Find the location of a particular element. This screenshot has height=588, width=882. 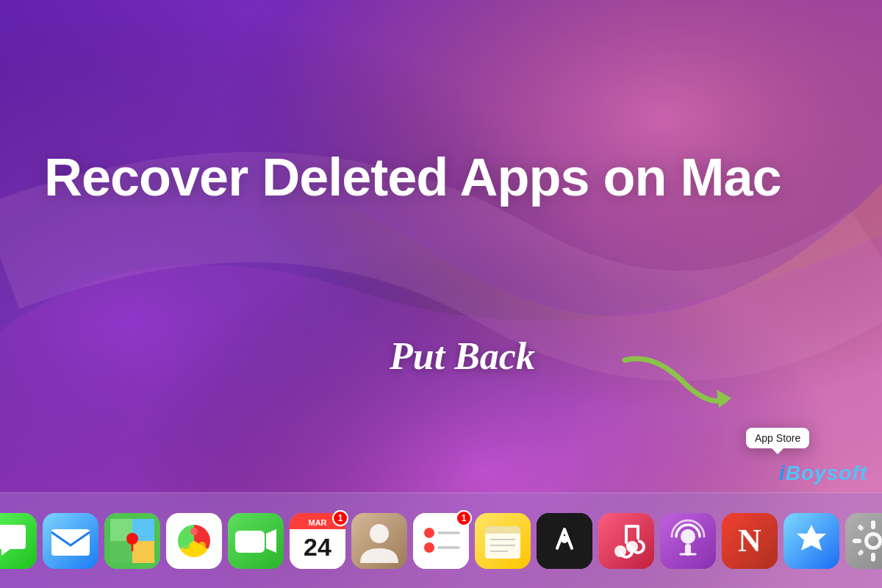

watermark-i: i is located at coordinates (782, 473).